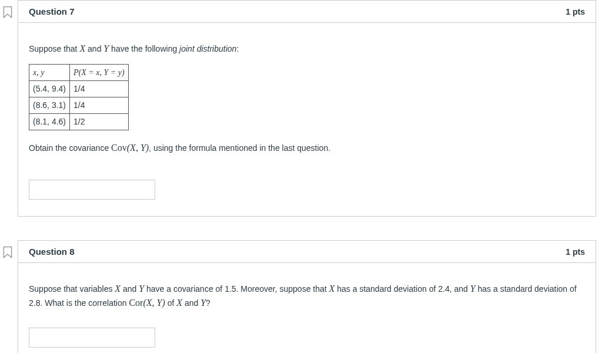 Image resolution: width=602 pixels, height=364 pixels. What do you see at coordinates (208, 49) in the screenshot?
I see `joint-dist-link: joint distribution` at bounding box center [208, 49].